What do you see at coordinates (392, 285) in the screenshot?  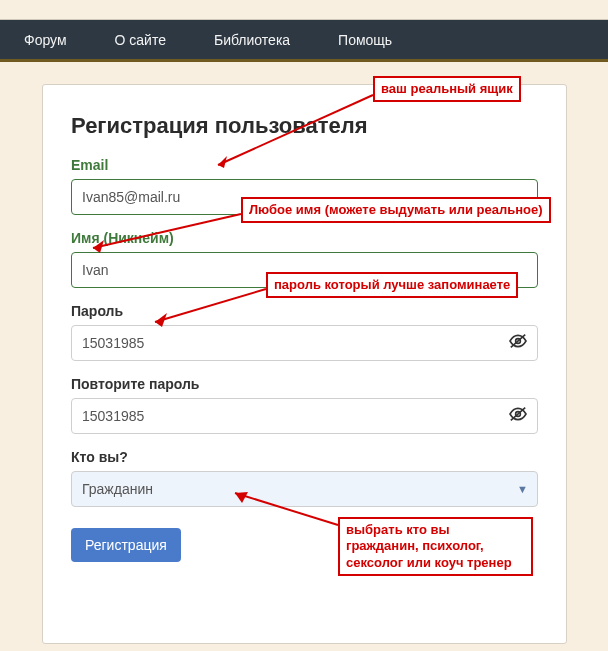 I see `annotation-password: пароль который лучше запоминаете` at bounding box center [392, 285].